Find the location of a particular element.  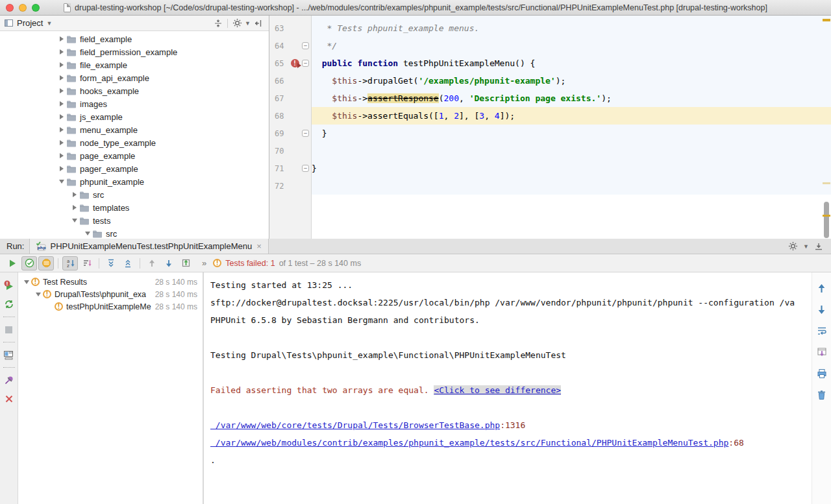

restore-layout-icon is located at coordinates (9, 355).